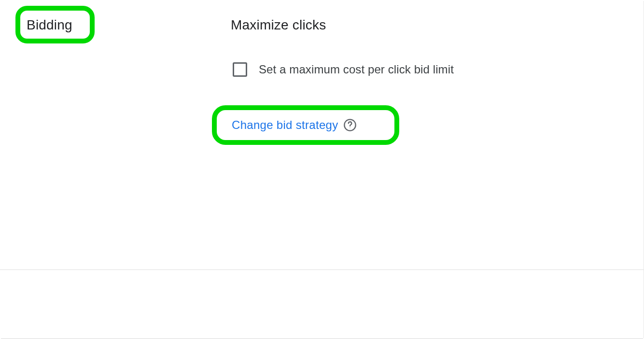  What do you see at coordinates (342, 25) in the screenshot?
I see `bid-strategy-name: Maximize clicks` at bounding box center [342, 25].